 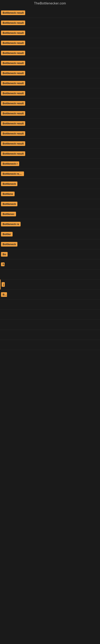 What do you see at coordinates (50, 234) in the screenshot?
I see `list-item: Bottler` at bounding box center [50, 234].